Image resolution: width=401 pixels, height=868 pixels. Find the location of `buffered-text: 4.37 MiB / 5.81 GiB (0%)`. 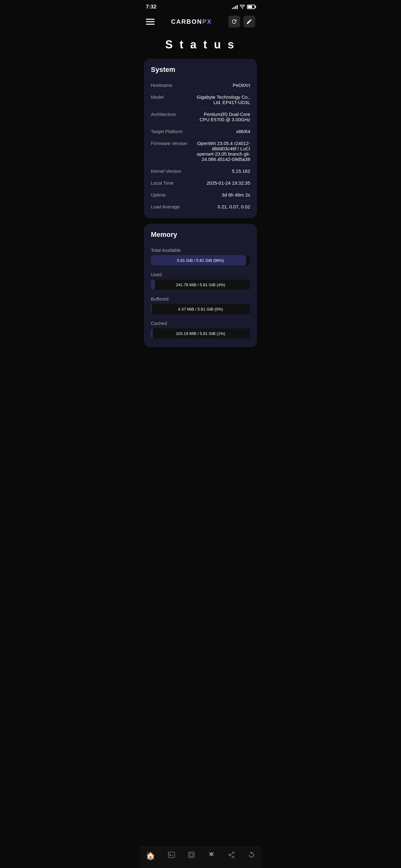

buffered-text: 4.37 MiB / 5.81 GiB (0%) is located at coordinates (201, 309).